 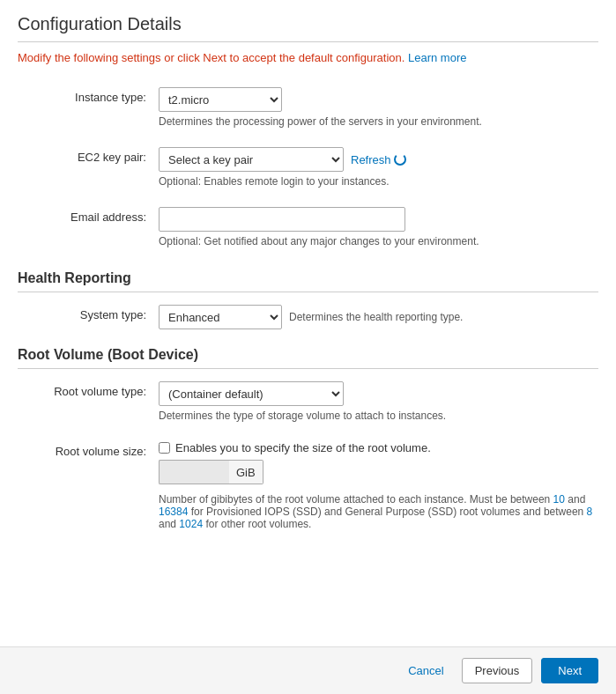 What do you see at coordinates (308, 282) in the screenshot?
I see `health-reporting-title: Health Reporting` at bounding box center [308, 282].